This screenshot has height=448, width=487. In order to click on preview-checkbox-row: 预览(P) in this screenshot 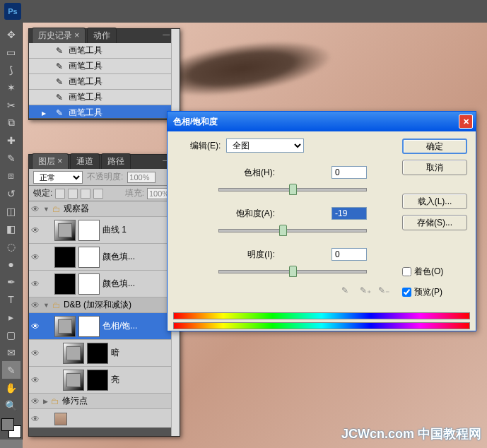, I will do `click(435, 293)`.